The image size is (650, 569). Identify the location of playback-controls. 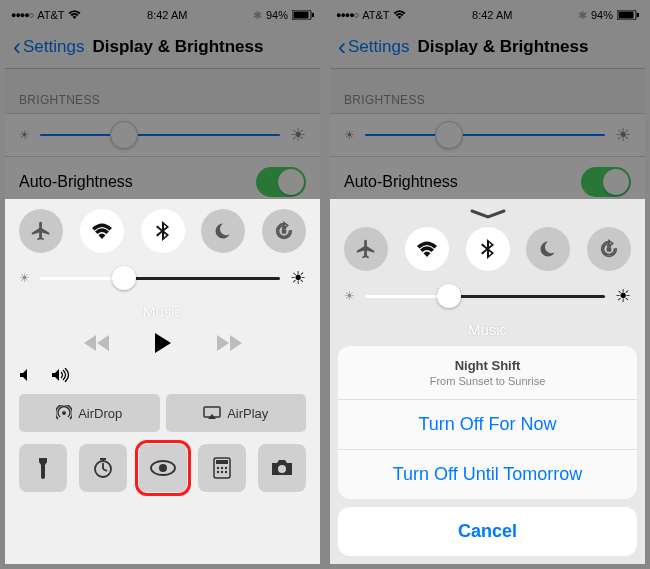
(162, 343).